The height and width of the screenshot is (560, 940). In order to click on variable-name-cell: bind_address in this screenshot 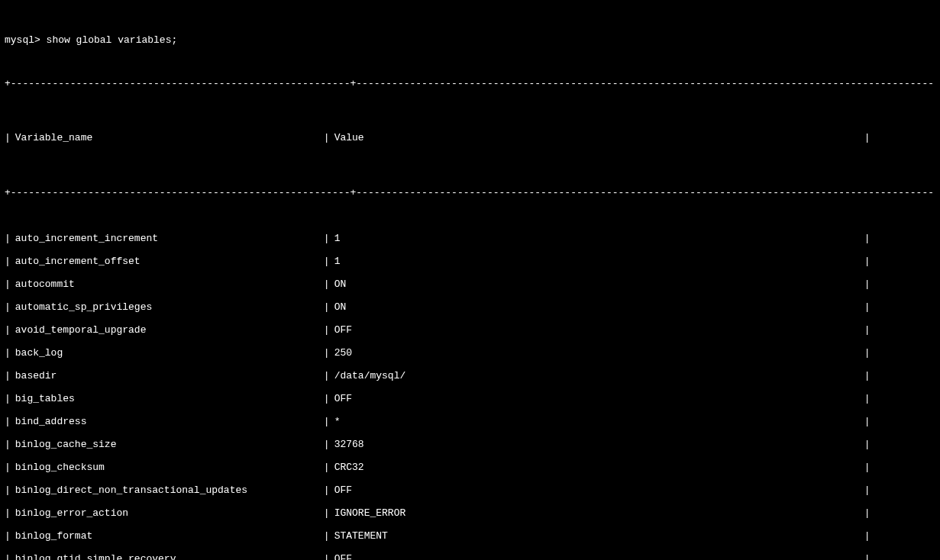, I will do `click(167, 422)`.